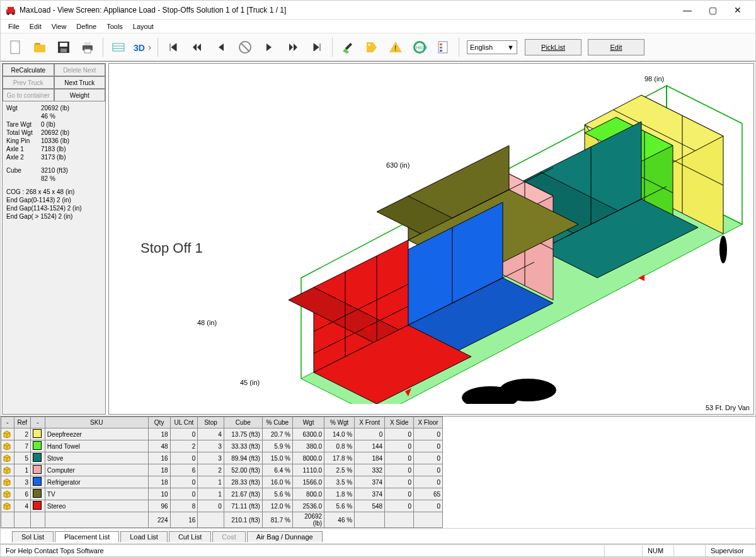 Image resolution: width=756 pixels, height=557 pixels. Describe the element at coordinates (80, 95) in the screenshot. I see `weight-button: Weight` at that location.